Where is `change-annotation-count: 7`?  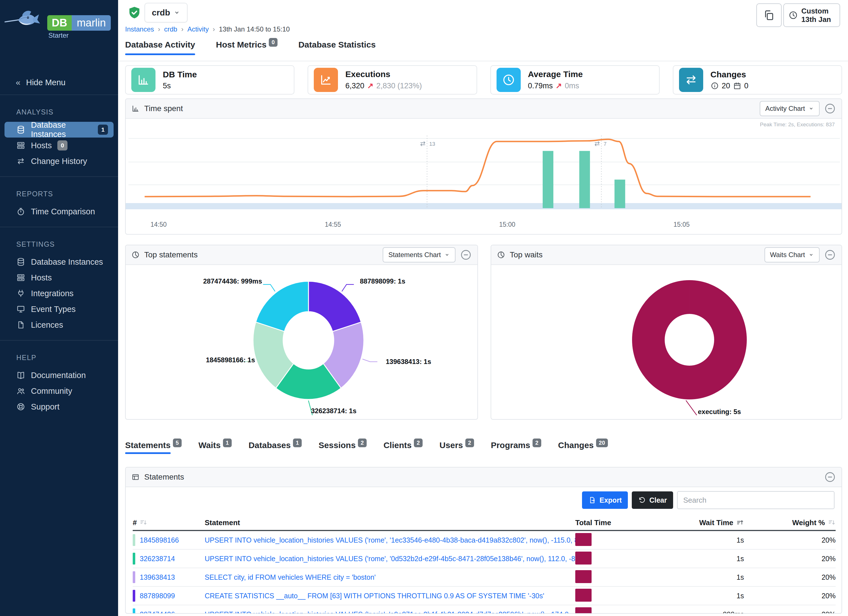 change-annotation-count: 7 is located at coordinates (605, 144).